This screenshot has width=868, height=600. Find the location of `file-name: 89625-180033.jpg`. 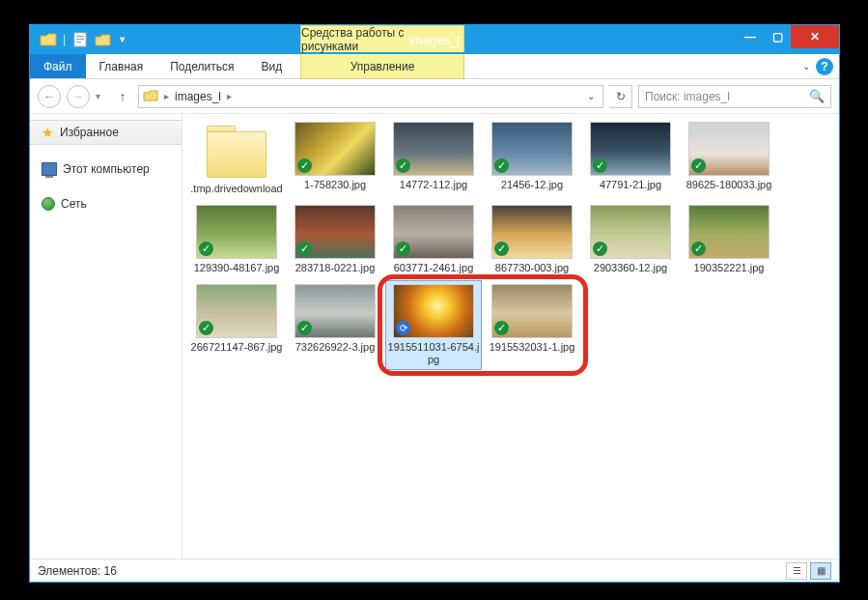

file-name: 89625-180033.jpg is located at coordinates (730, 186).